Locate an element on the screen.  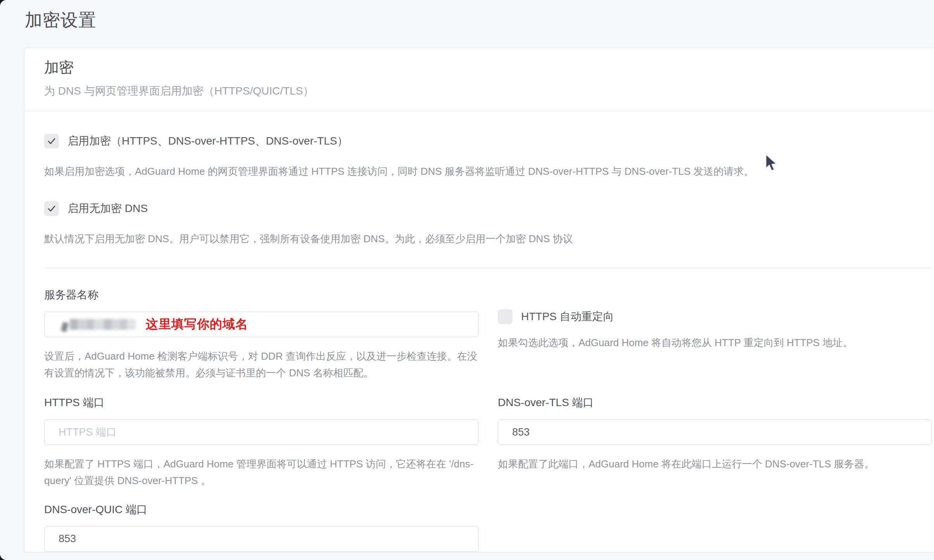
https-port-description: 如果配置了 HTTPS 端口，AdGuard Home 管理界面将可以通过 HT… is located at coordinates (261, 472).